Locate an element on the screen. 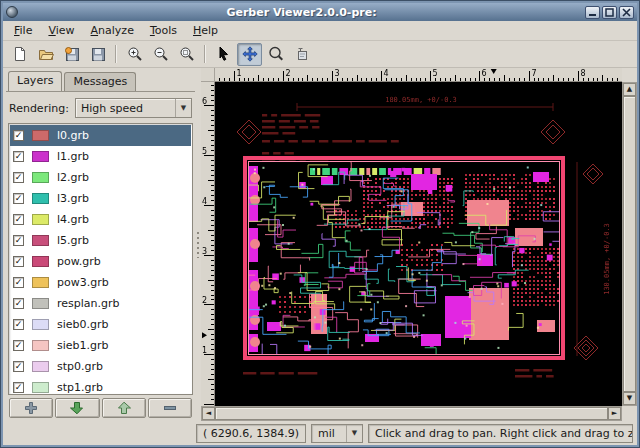 Image resolution: width=640 pixels, height=448 pixels. layer-row: ✓sieb0.grb is located at coordinates (100, 324).